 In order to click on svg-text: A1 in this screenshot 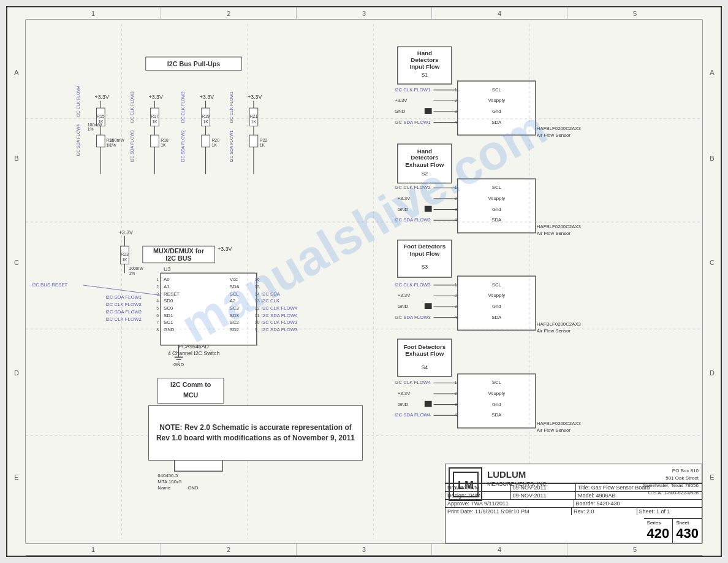, I will do `click(167, 287)`.